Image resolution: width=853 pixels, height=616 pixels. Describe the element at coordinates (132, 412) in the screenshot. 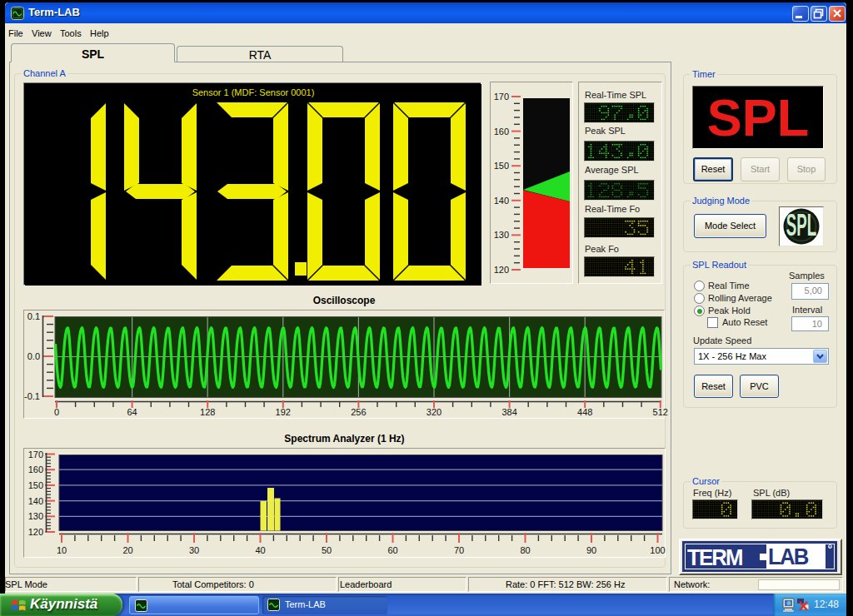

I see `svg-text: 64` at that location.